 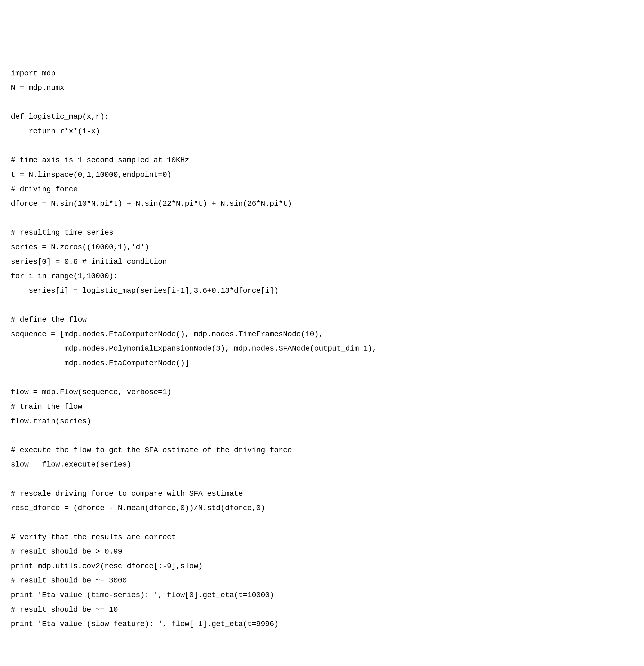 I want to click on code-line: print mdp.utils.cov2(resc_dforce[:-9],sl…, so click(x=107, y=566).